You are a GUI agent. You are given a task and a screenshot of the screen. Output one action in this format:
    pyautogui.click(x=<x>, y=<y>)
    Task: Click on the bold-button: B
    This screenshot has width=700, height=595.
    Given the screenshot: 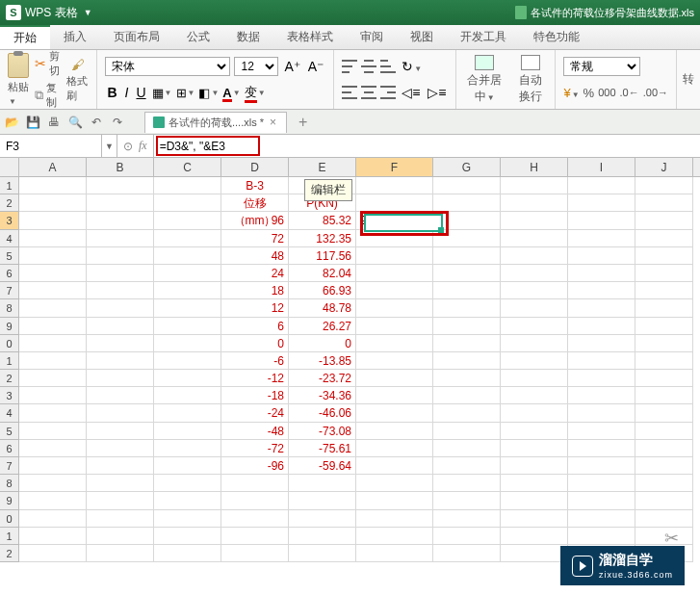 What is the action you would take?
    pyautogui.click(x=112, y=92)
    